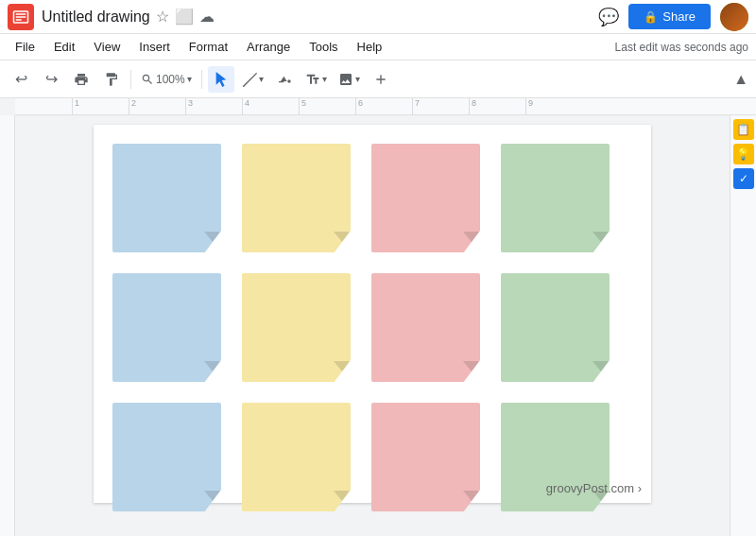  What do you see at coordinates (184, 17) in the screenshot?
I see `folder-icon: ⬜` at bounding box center [184, 17].